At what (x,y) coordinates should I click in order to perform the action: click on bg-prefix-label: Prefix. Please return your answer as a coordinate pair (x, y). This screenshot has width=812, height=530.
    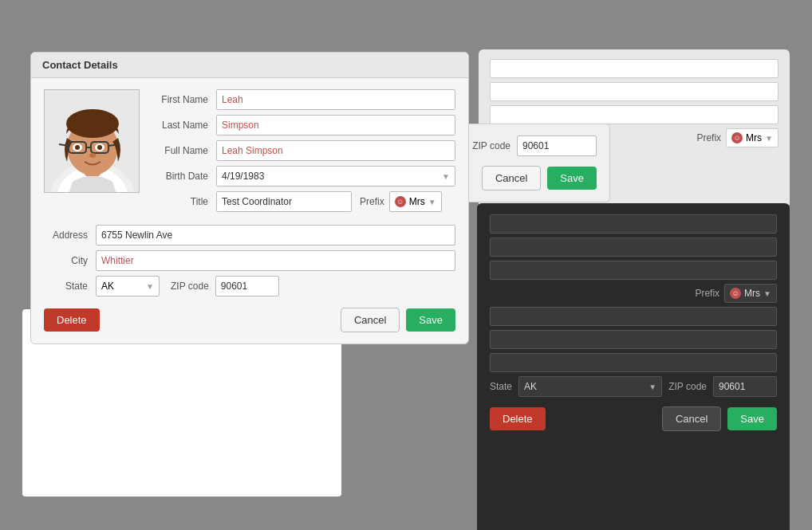
    Looking at the image, I should click on (708, 138).